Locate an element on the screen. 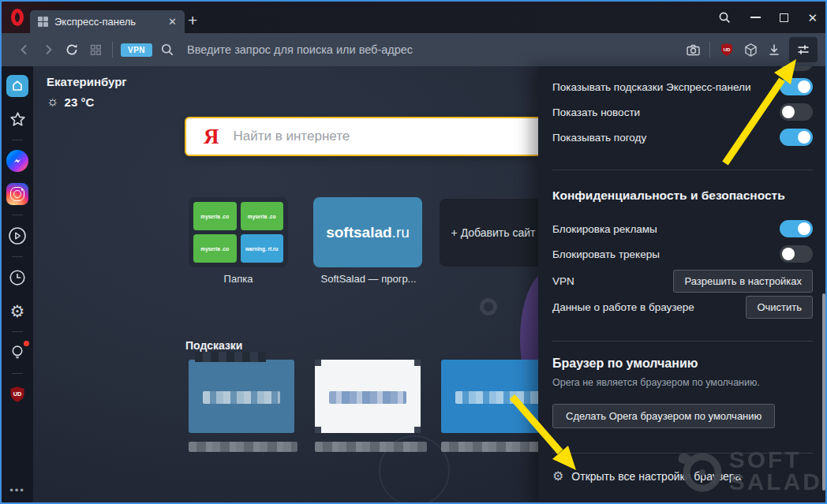  suggestions-heading: Подсказки is located at coordinates (214, 345).